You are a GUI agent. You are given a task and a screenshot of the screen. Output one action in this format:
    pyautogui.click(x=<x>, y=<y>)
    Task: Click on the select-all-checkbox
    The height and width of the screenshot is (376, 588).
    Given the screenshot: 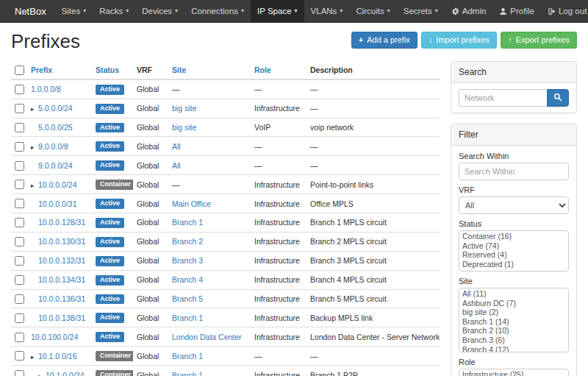 What is the action you would take?
    pyautogui.click(x=19, y=71)
    